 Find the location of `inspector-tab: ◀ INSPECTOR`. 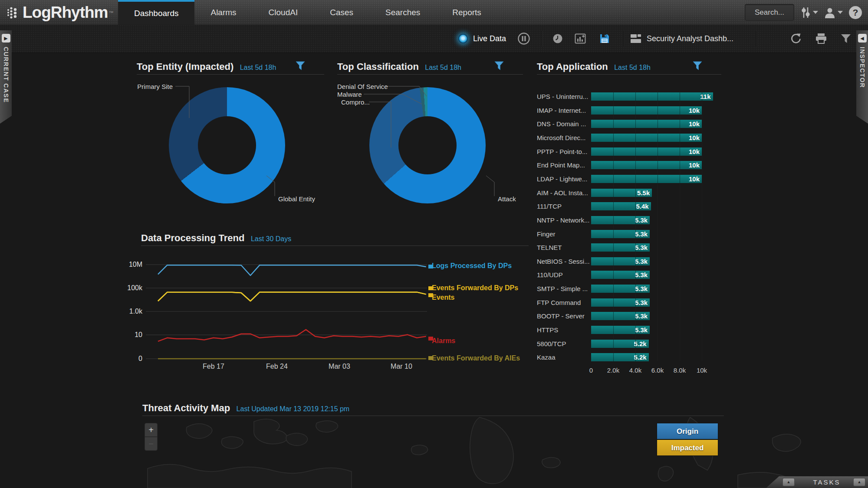

inspector-tab: ◀ INSPECTOR is located at coordinates (862, 77).